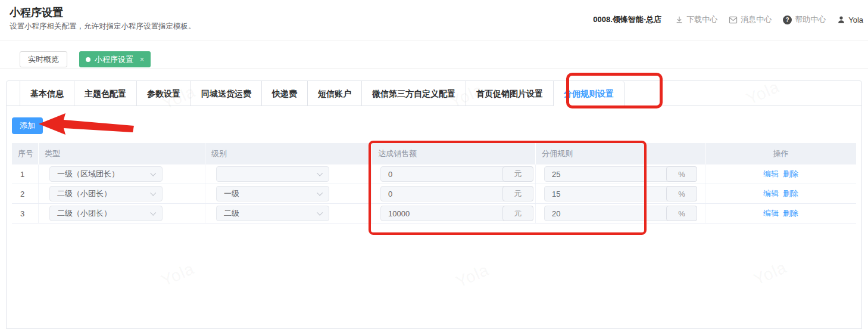  Describe the element at coordinates (232, 194) in the screenshot. I see `level-select-value: 一级` at that location.